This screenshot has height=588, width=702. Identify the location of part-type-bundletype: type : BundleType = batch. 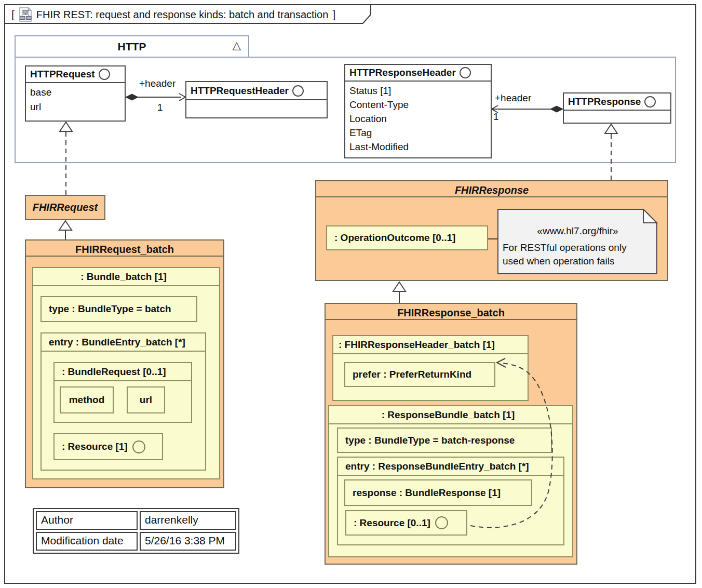
(119, 309).